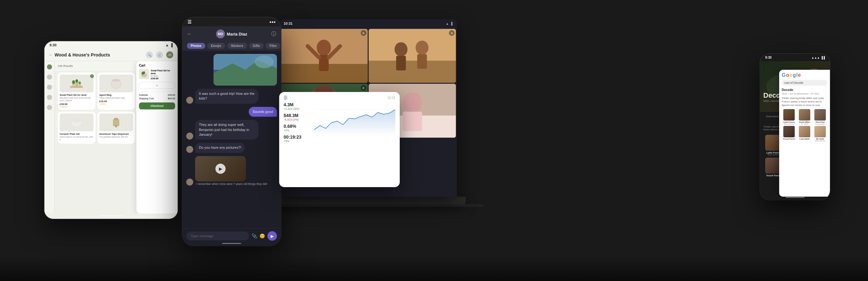 The height and width of the screenshot is (281, 868). Describe the element at coordinates (237, 34) in the screenshot. I see `contact-name: Maria Diaz` at that location.